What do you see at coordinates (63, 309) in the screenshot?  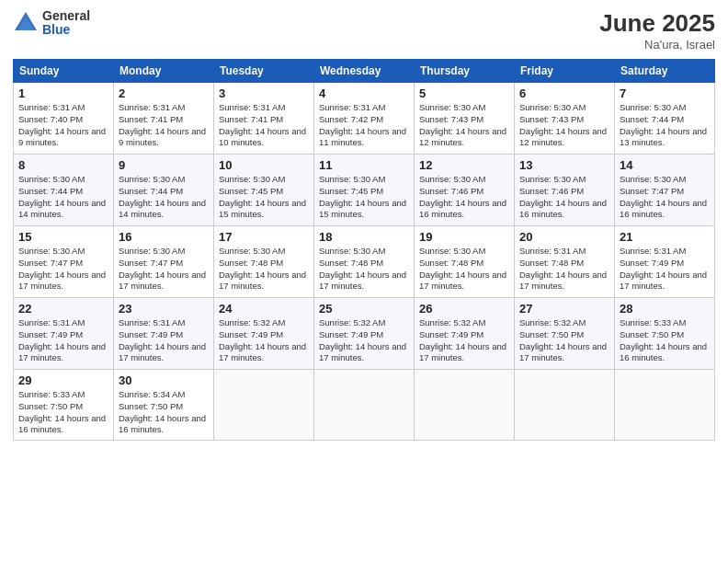 I see `day-number: 22` at bounding box center [63, 309].